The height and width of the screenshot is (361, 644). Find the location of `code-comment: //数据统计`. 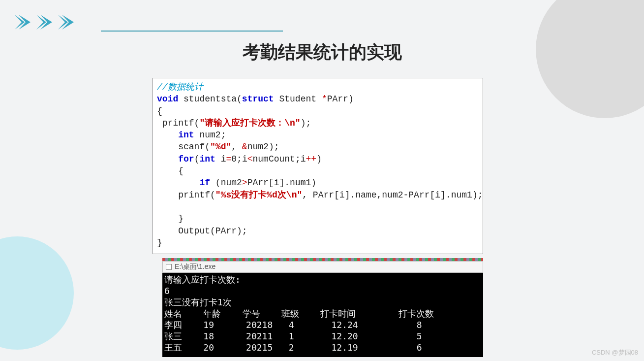

code-comment: //数据统计 is located at coordinates (180, 87).